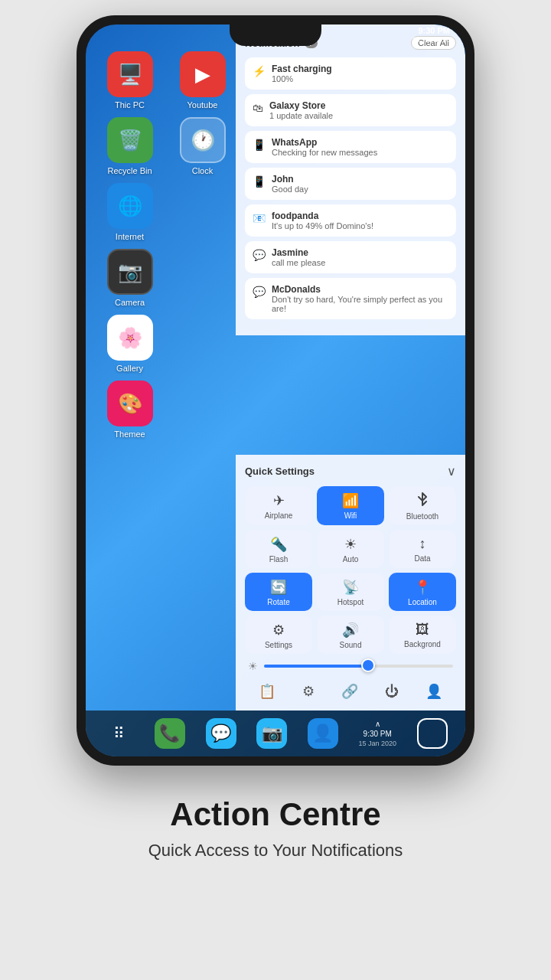  I want to click on qs-rotate-label: Rotate, so click(279, 602).